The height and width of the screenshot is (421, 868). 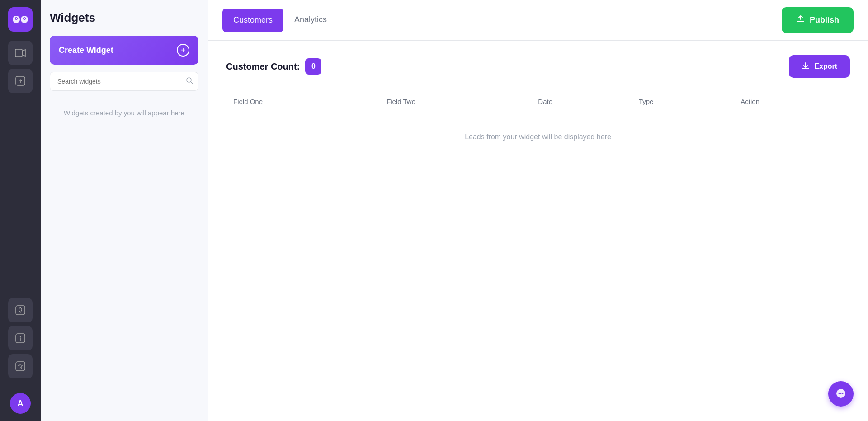 I want to click on create-widget-label: Create Widget, so click(x=86, y=51).